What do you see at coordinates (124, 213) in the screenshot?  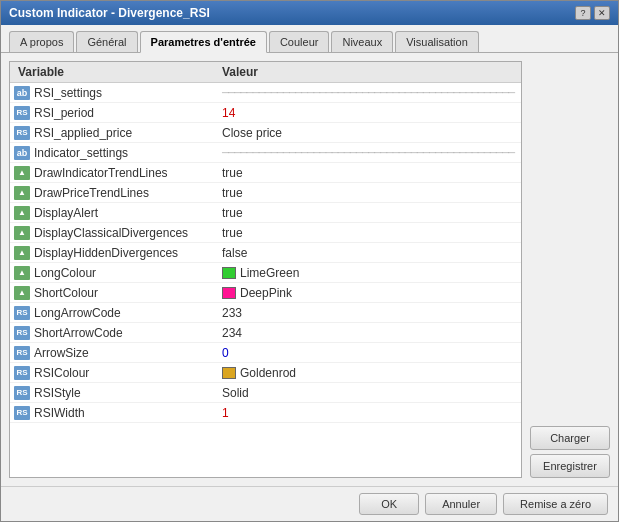 I see `row-name: DisplayAlert` at bounding box center [124, 213].